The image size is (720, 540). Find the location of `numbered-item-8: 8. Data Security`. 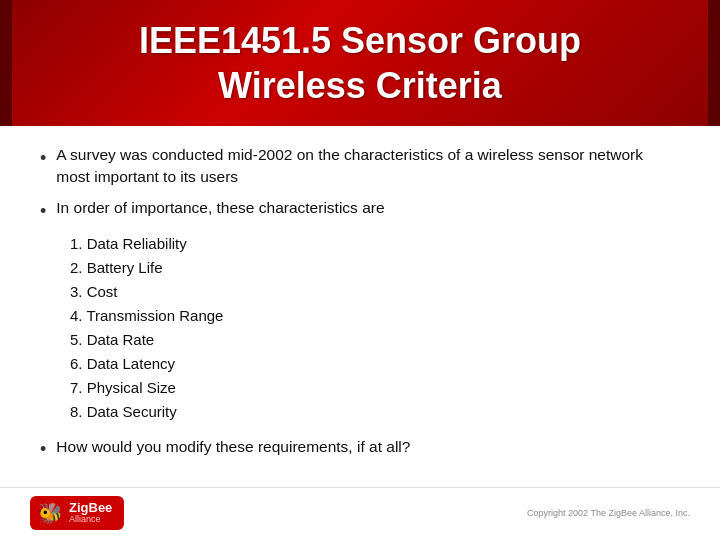

numbered-item-8: 8. Data Security is located at coordinates (375, 412).